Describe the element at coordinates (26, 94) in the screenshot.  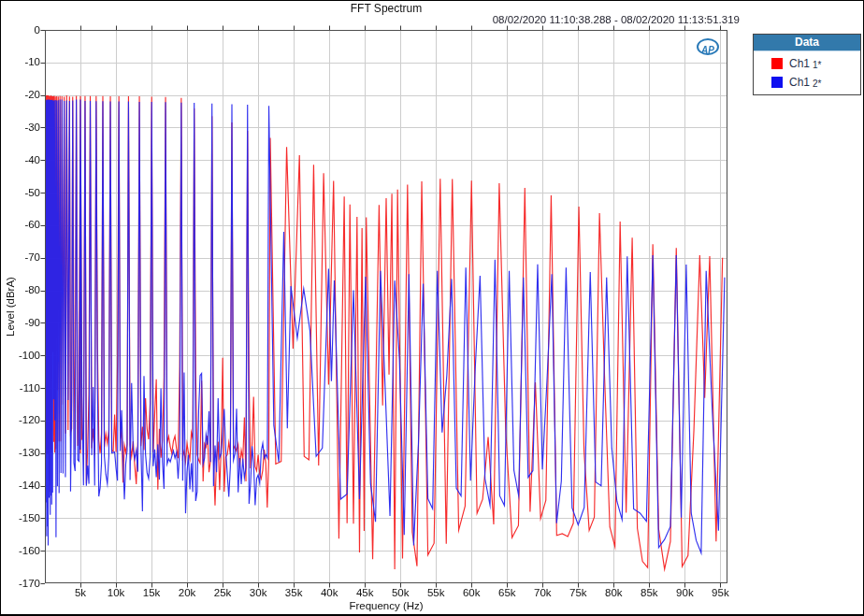
I see `y-tick-label: -20` at that location.